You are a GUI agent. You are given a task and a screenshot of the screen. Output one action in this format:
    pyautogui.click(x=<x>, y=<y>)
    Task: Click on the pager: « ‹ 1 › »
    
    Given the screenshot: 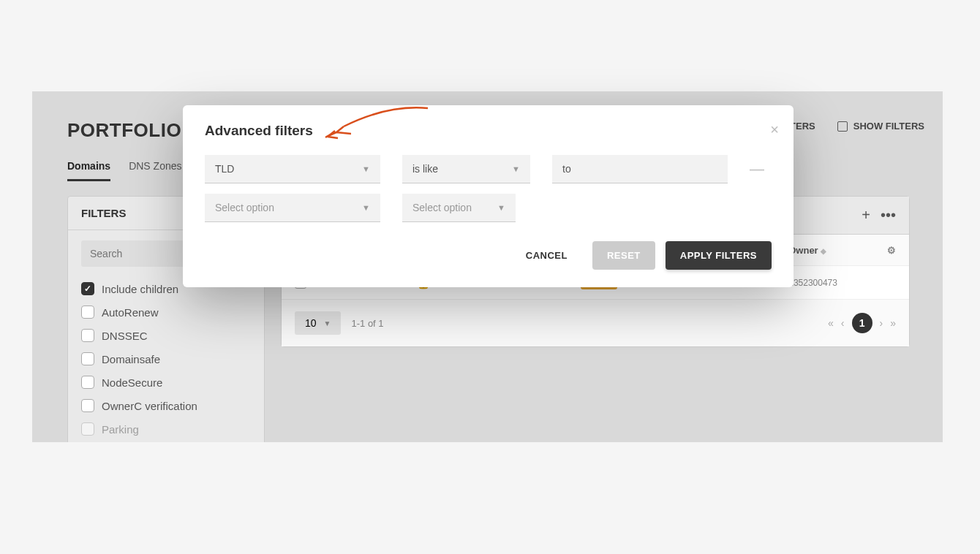 What is the action you would take?
    pyautogui.click(x=862, y=323)
    